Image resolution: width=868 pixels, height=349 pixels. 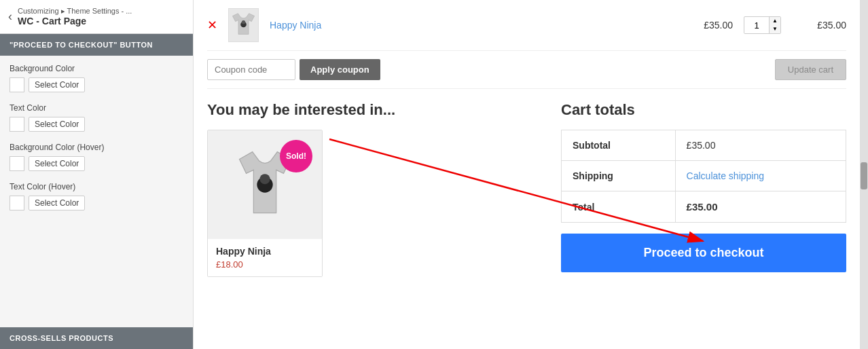 What do you see at coordinates (96, 157) in the screenshot?
I see `field-bg-color-hover: Background Color (Hover) Select Color` at bounding box center [96, 157].